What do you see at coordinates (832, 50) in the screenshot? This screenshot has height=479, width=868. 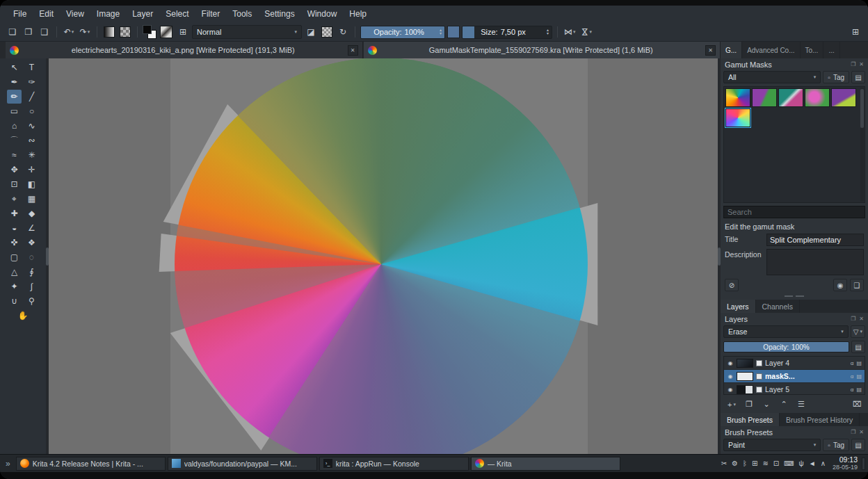 I see `docker-tab-more: ...` at bounding box center [832, 50].